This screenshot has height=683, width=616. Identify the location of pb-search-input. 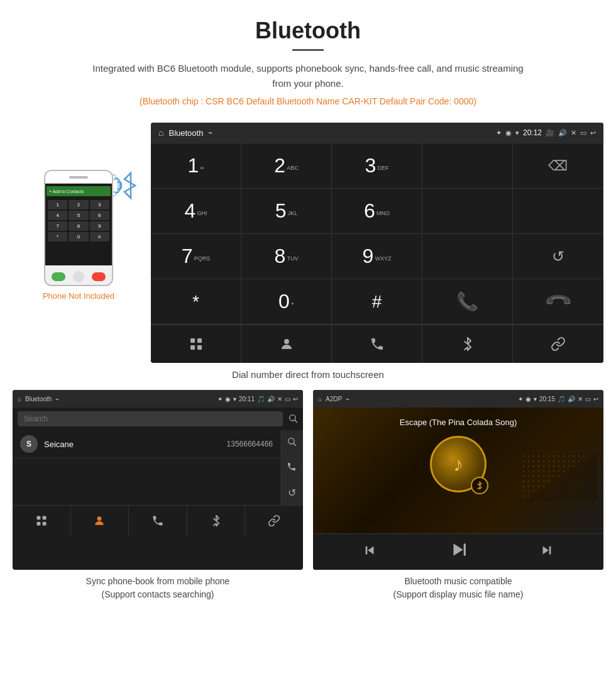
(150, 419).